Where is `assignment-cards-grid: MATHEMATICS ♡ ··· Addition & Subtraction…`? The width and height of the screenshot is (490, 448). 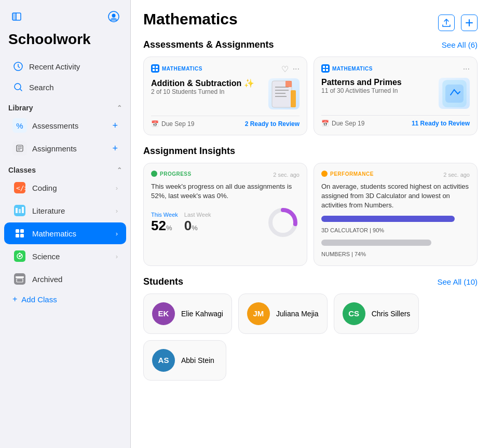 assignment-cards-grid: MATHEMATICS ♡ ··· Addition & Subtraction… is located at coordinates (310, 96).